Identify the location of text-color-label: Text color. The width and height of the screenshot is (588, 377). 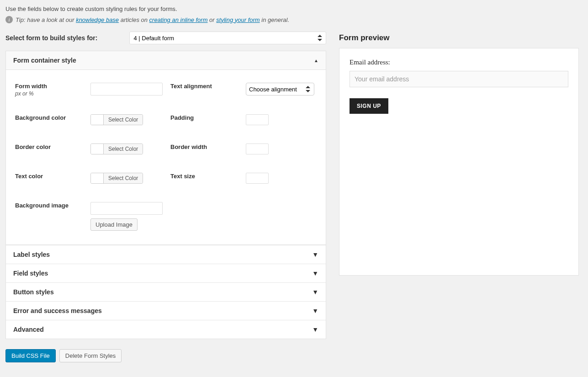
(50, 176).